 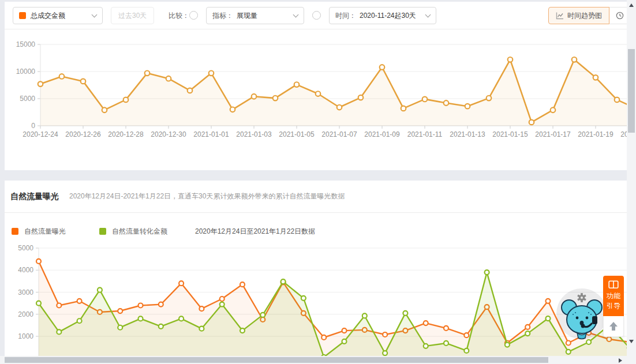 What do you see at coordinates (83, 134) in the screenshot?
I see `svg-text: 2020-12-26` at bounding box center [83, 134].